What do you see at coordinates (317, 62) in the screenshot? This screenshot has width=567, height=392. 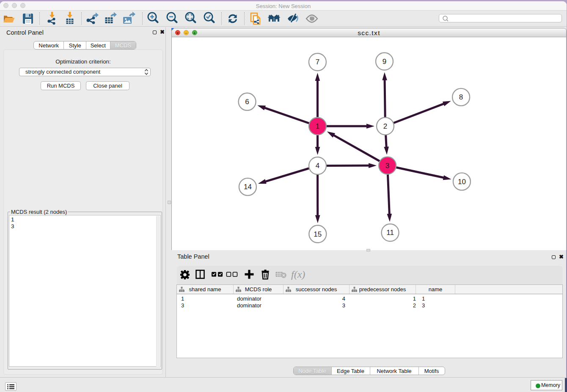 I see `svg-text: 7` at bounding box center [317, 62].